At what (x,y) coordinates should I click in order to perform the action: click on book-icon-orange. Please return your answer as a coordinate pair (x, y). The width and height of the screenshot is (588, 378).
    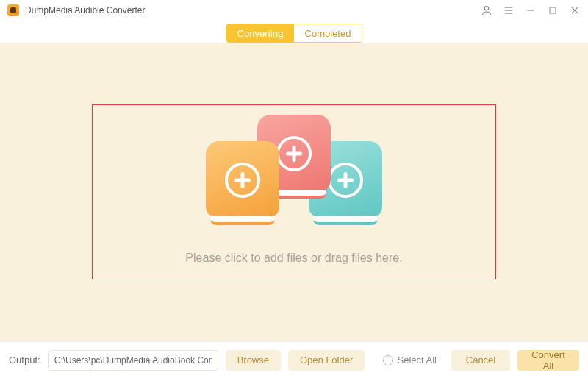
    Looking at the image, I should click on (243, 180).